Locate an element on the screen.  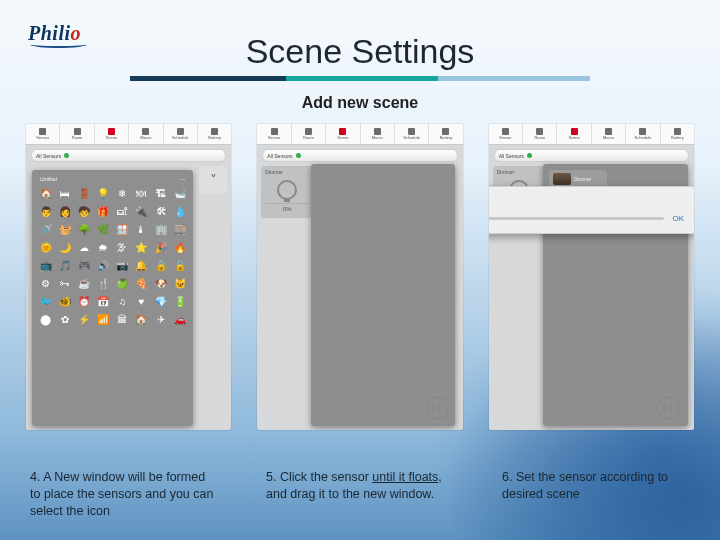
caption-step-6: 6. Set the sensor according to desired s… is located at coordinates (596, 494).